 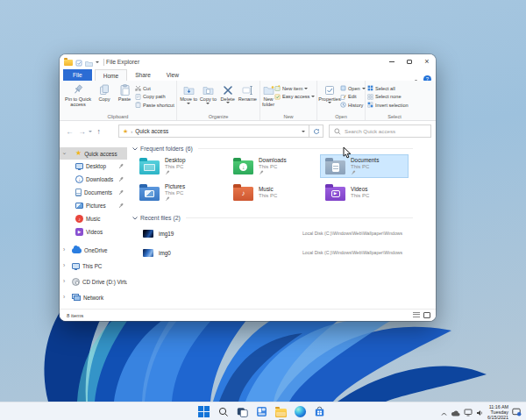 I want to click on search-box, so click(x=380, y=132).